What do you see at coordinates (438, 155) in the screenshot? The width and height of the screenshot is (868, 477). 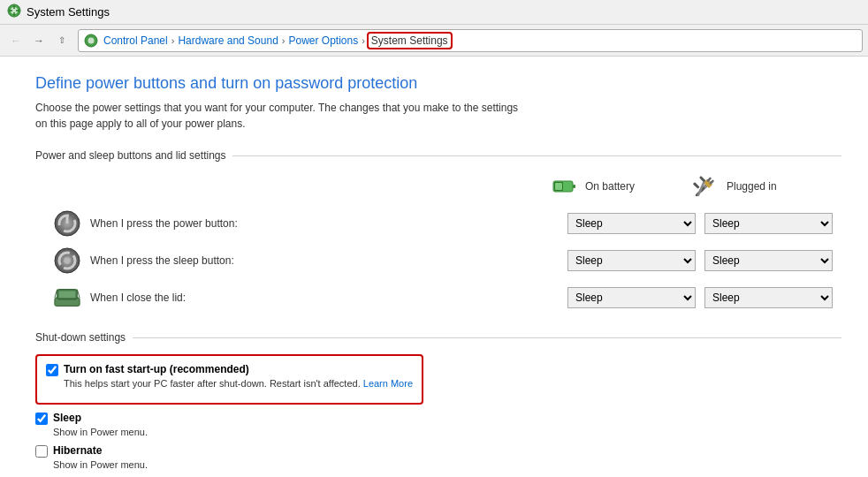 I see `power-section-header: Power and sleep buttons and lid settings` at bounding box center [438, 155].